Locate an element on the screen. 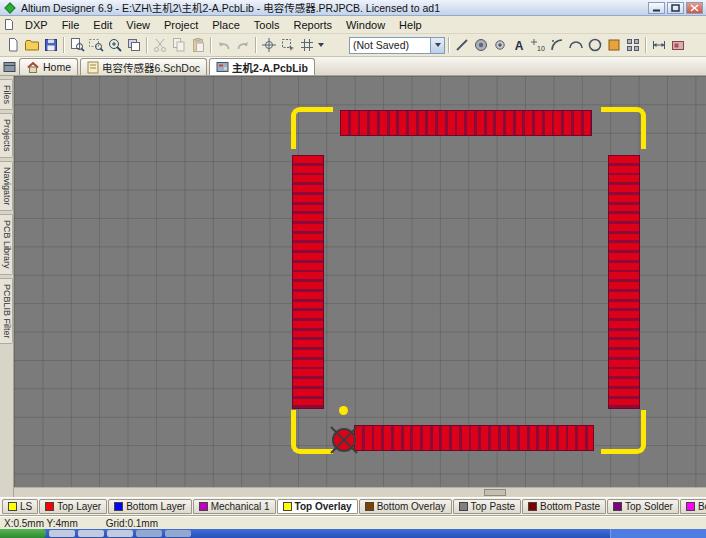  fit-document-icon is located at coordinates (76, 46).